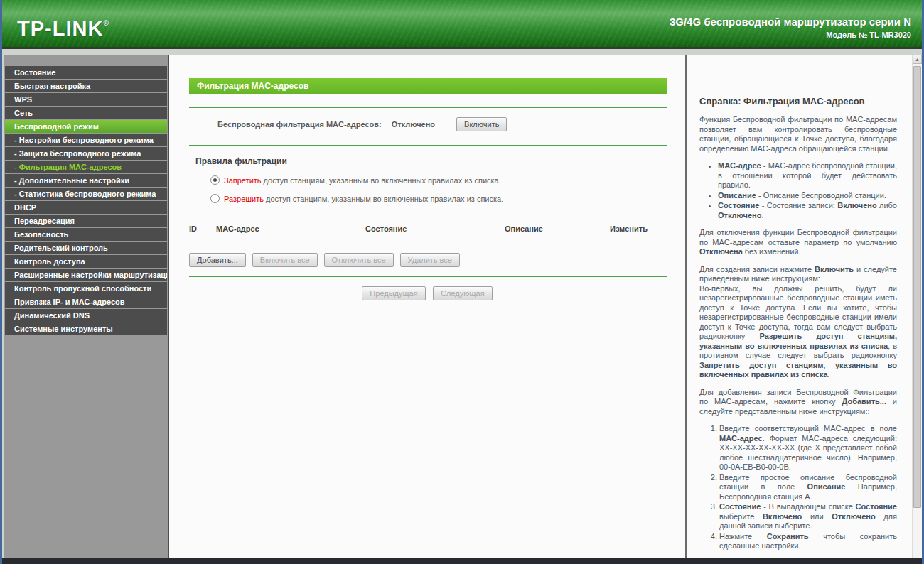 The width and height of the screenshot is (924, 564). Describe the element at coordinates (86, 153) in the screenshot. I see `sidebar-item-wireless-security: - Защита беспроводного режима` at that location.